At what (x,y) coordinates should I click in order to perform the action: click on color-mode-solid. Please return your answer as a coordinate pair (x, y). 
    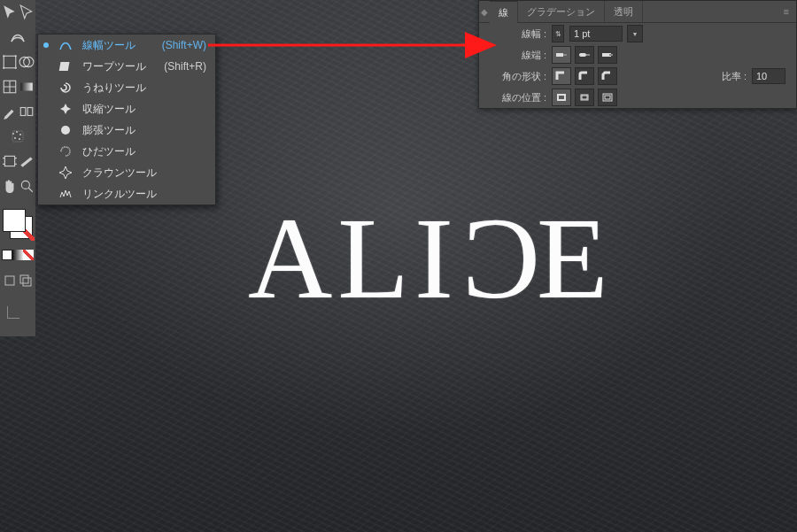
    Looking at the image, I should click on (7, 255).